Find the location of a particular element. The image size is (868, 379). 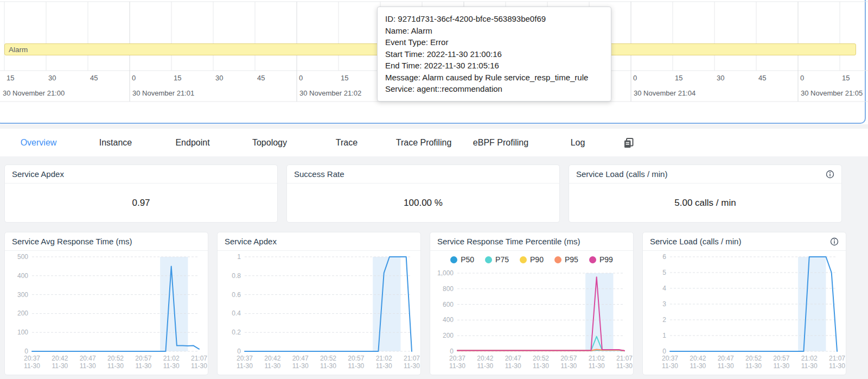

legend-item-p50: P50 is located at coordinates (462, 260).